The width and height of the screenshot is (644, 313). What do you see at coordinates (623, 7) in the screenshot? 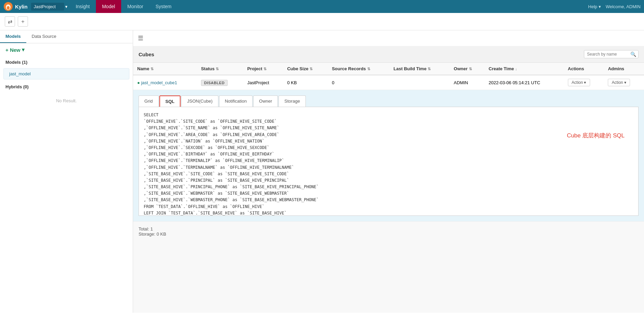
I see `user-welcome: Welcome, ADMIN` at bounding box center [623, 7].